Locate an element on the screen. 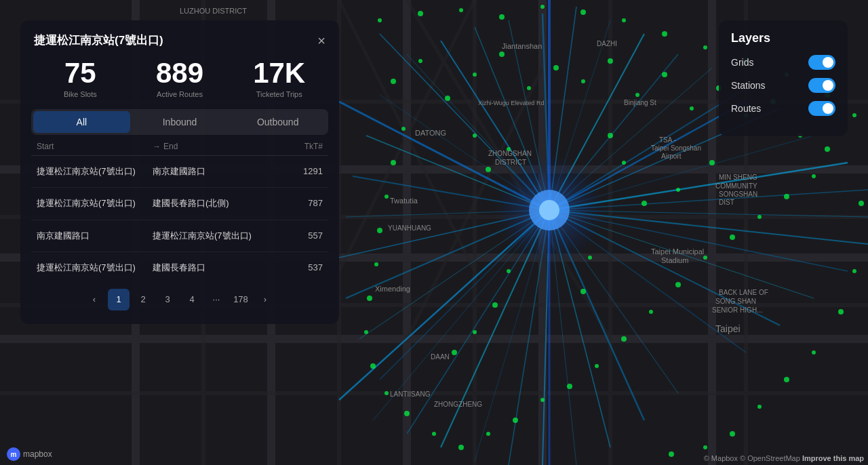 This screenshot has height=465, width=868. page-4-button: 4 is located at coordinates (192, 300).